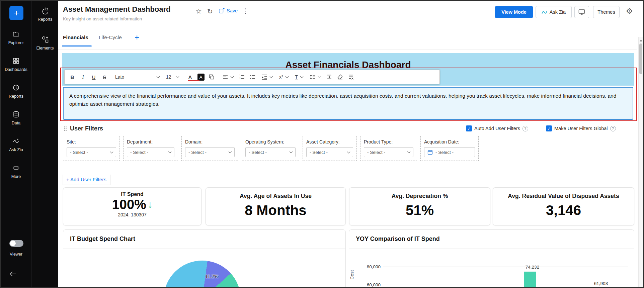 Image resolution: width=644 pixels, height=288 pixels. I want to click on more-ellipsis-icon, so click(16, 168).